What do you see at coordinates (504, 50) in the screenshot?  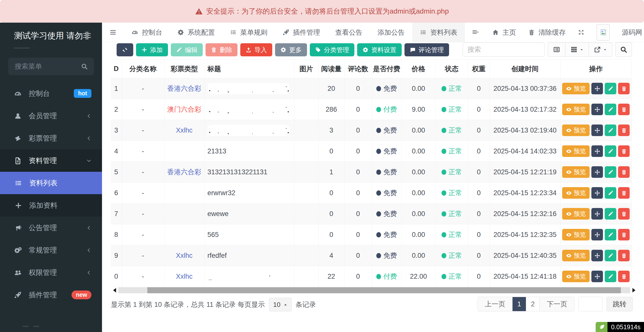 I see `table-search-input` at bounding box center [504, 50].